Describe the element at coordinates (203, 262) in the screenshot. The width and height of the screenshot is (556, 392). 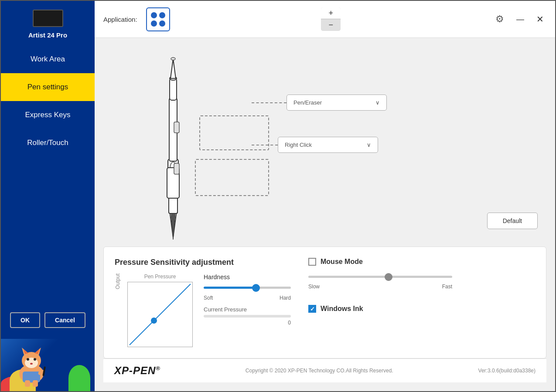
I see `pressure-title: Pressure Sensitivity adjustment` at that location.